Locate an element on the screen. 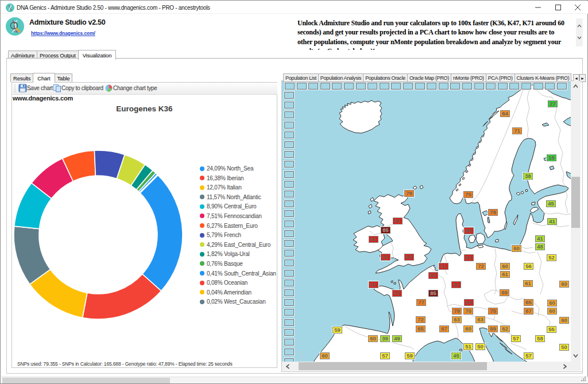  scroll-right-icon is located at coordinates (565, 366).